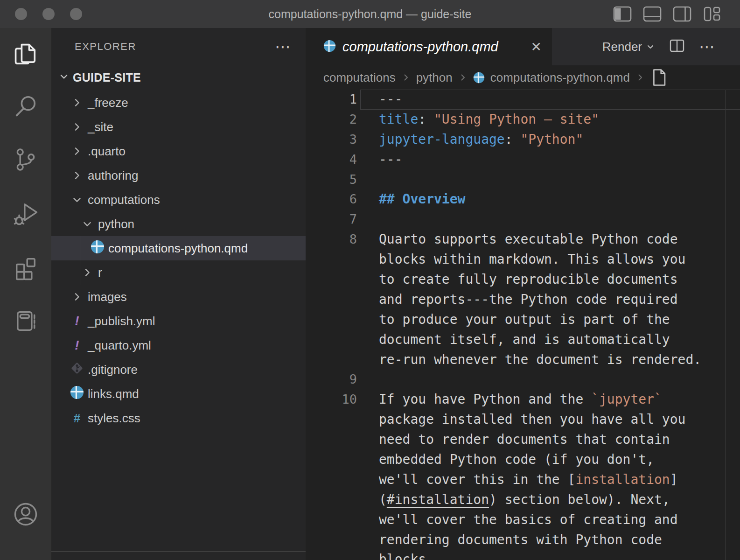 This screenshot has width=740, height=560. I want to click on code-line: 9, so click(523, 380).